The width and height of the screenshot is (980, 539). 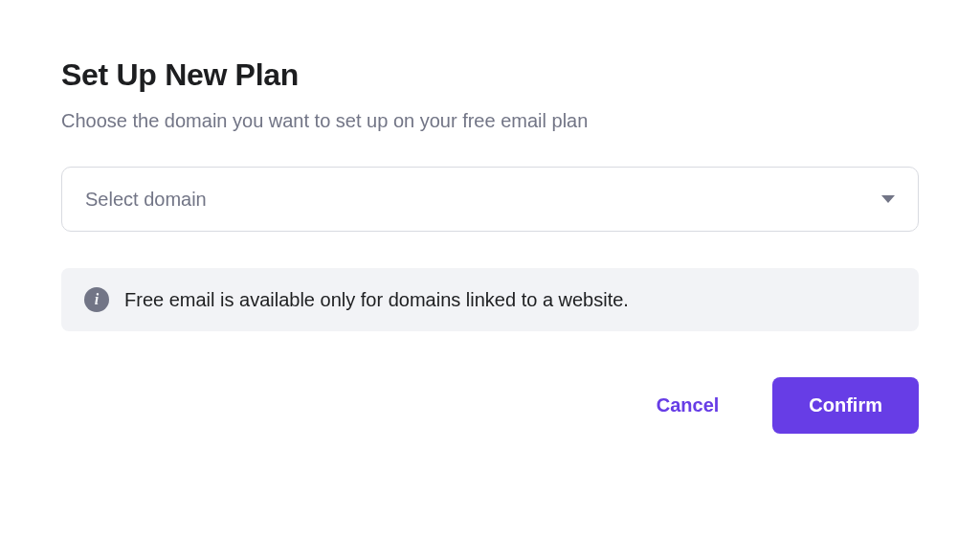 I want to click on page-title: Set Up New Plan, so click(x=490, y=75).